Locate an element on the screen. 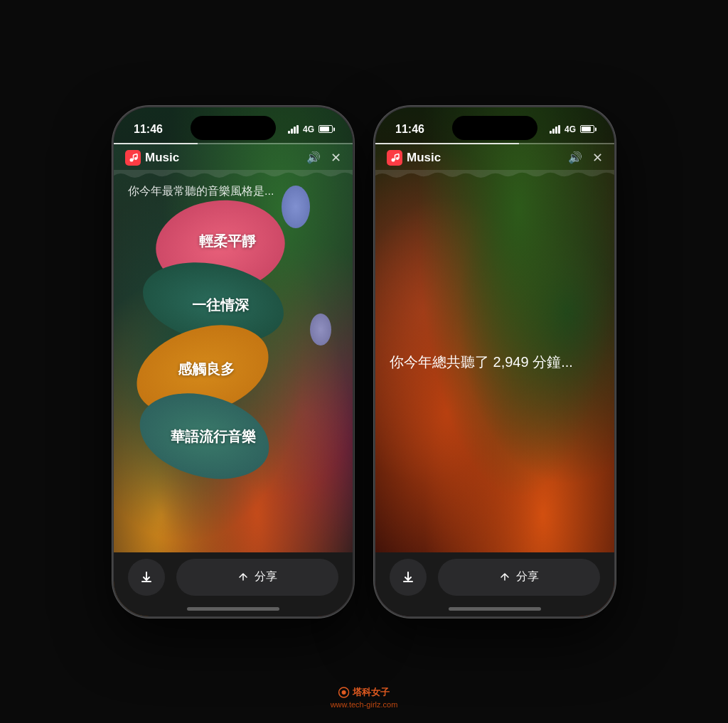 Image resolution: width=728 pixels, height=723 pixels. phone-2-story-actions: 🔊 ✕ is located at coordinates (586, 158).